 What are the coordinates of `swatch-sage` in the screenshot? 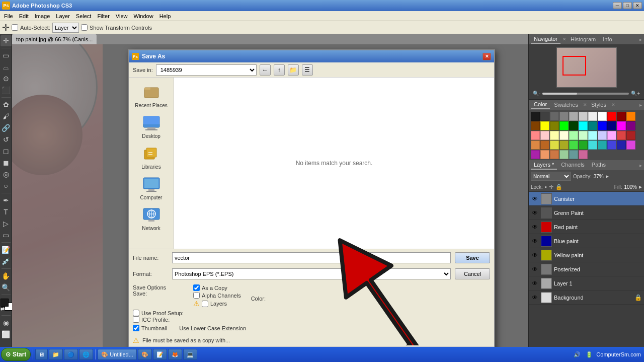 It's located at (564, 155).